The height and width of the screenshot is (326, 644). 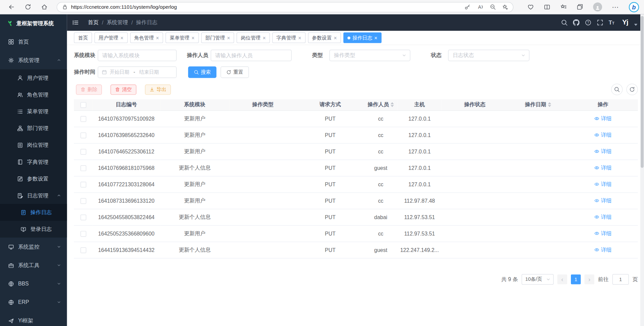 I want to click on select-all-checkbox, so click(x=83, y=105).